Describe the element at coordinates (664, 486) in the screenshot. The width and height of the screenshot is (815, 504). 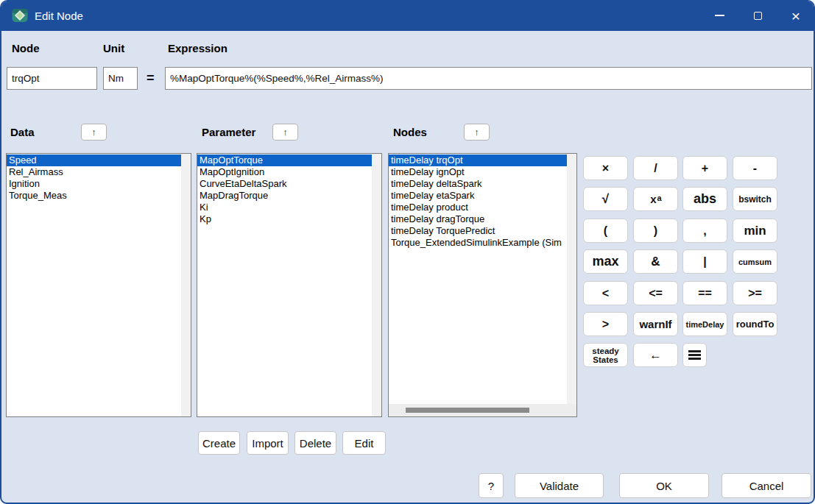
I see `ok-button: OK` at that location.